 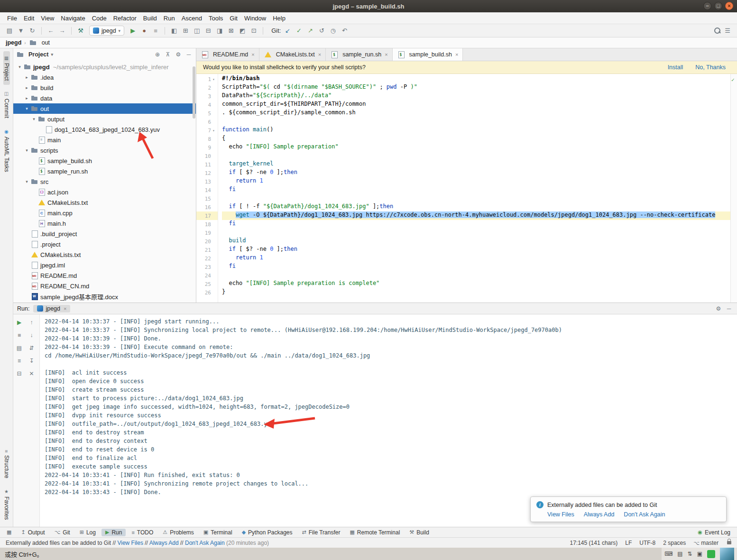 I want to click on tree-item-src: ▾src, so click(x=104, y=182).